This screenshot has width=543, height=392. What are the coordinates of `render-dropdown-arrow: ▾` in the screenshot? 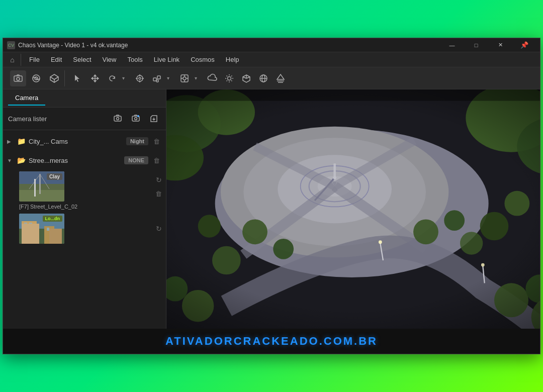 It's located at (196, 78).